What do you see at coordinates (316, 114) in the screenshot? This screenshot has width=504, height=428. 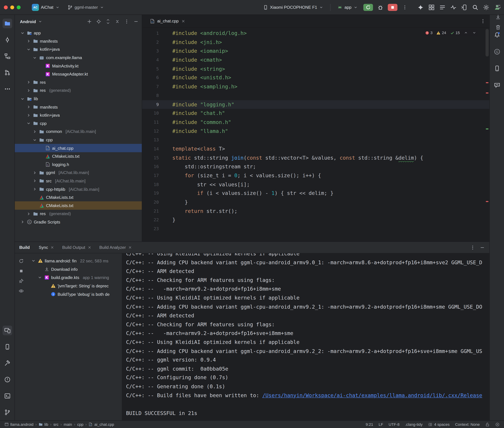 I see `code-line-10: 10#include "chat.h"` at bounding box center [316, 114].